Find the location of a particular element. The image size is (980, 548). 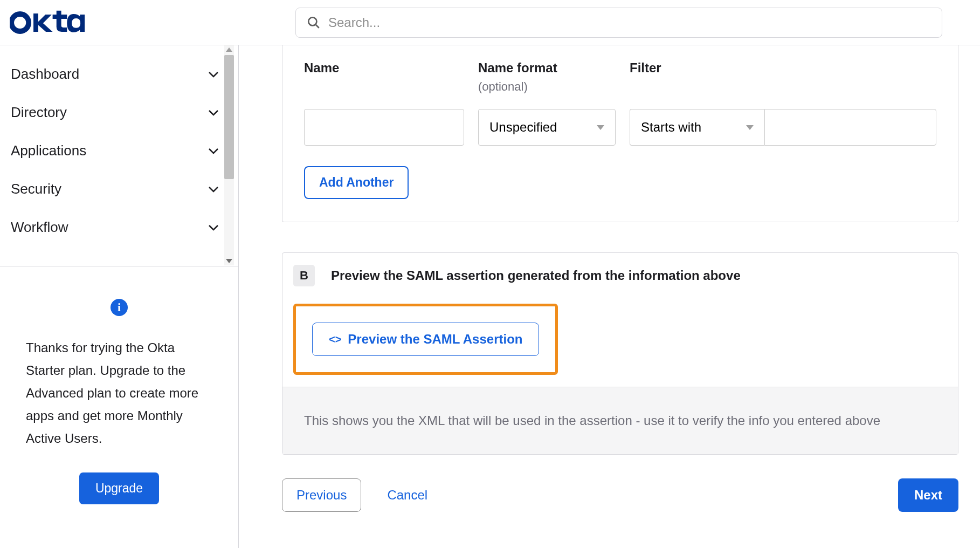

okta-logo-svg is located at coordinates (49, 23).